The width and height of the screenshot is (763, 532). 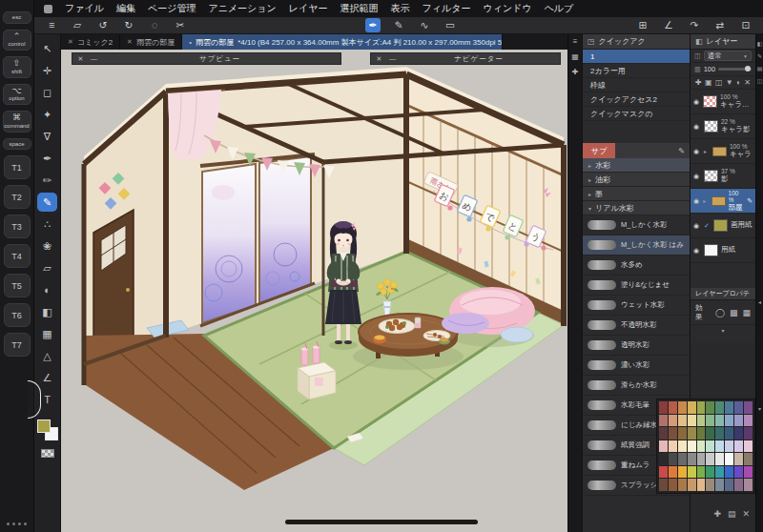 I want to click on layer-row-1: ◉22 %キャラ影, so click(x=723, y=127).